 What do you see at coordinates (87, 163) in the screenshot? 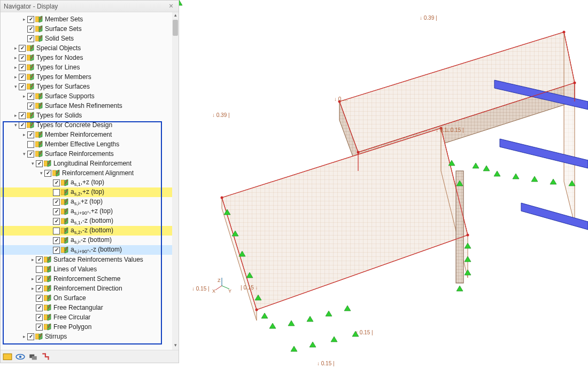
I see `tree-item: ▾Longitudinal Reinforcement` at bounding box center [87, 163].